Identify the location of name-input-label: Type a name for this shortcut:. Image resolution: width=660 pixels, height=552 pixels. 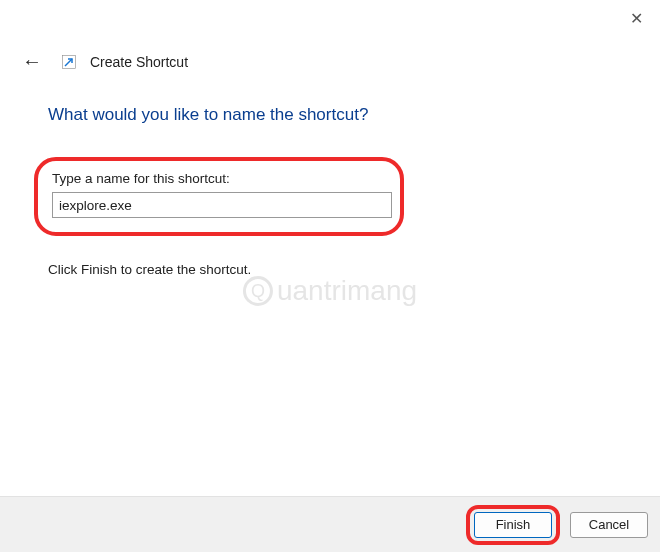
(219, 178).